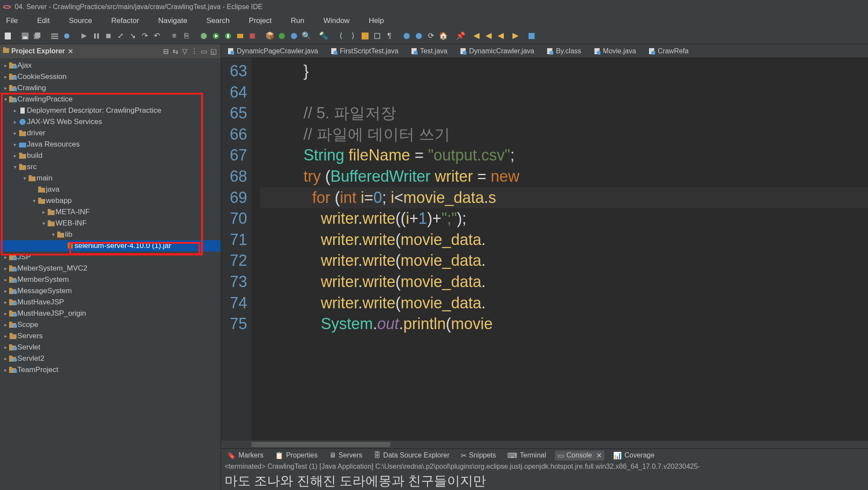 The width and height of the screenshot is (868, 490). I want to click on nav-back-icon, so click(478, 36).